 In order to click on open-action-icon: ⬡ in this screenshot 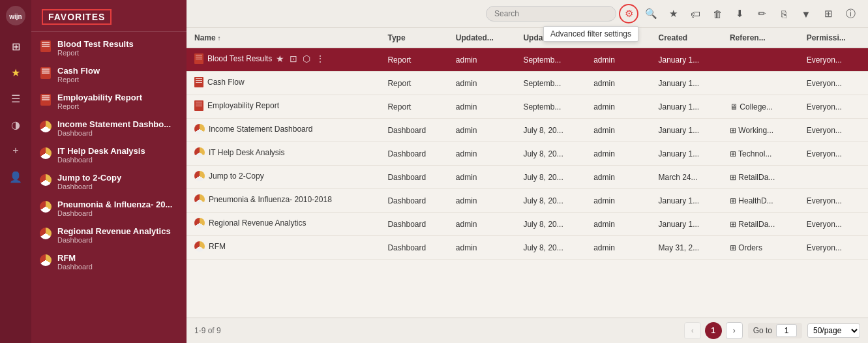, I will do `click(307, 59)`.